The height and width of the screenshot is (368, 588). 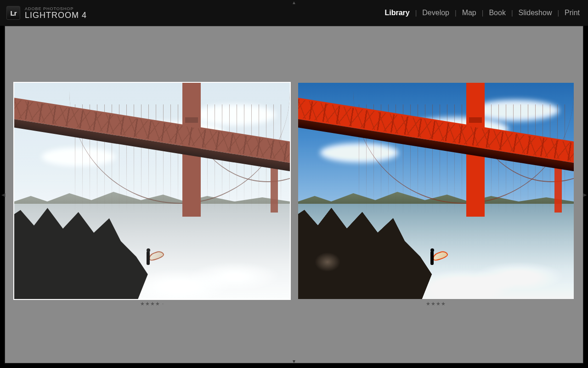 What do you see at coordinates (397, 13) in the screenshot?
I see `module-library: Library` at bounding box center [397, 13].